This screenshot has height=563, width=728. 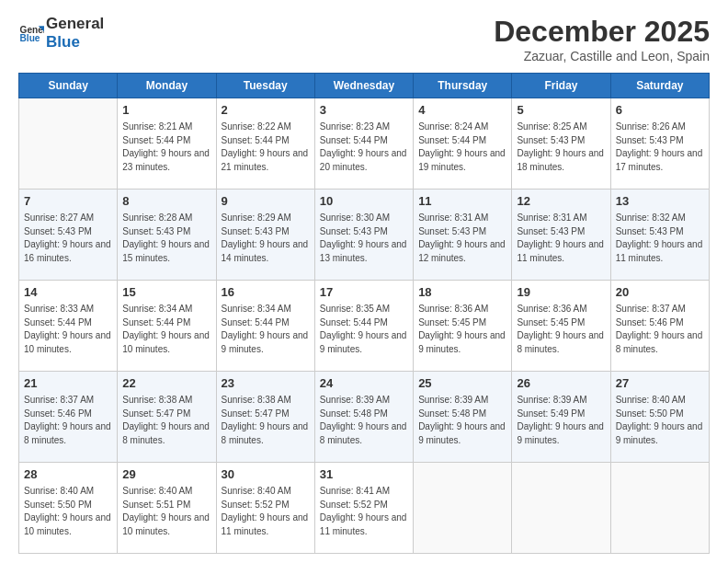 I want to click on calendar-cell: 7Sunrise: 8:27 AMSunset: 5:43 PMDaylight…, so click(x=68, y=236).